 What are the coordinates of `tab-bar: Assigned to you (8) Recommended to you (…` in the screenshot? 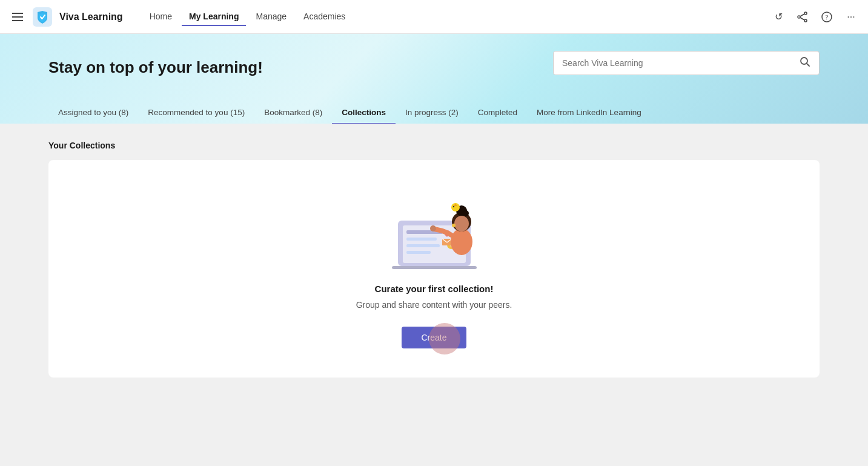 It's located at (434, 110).